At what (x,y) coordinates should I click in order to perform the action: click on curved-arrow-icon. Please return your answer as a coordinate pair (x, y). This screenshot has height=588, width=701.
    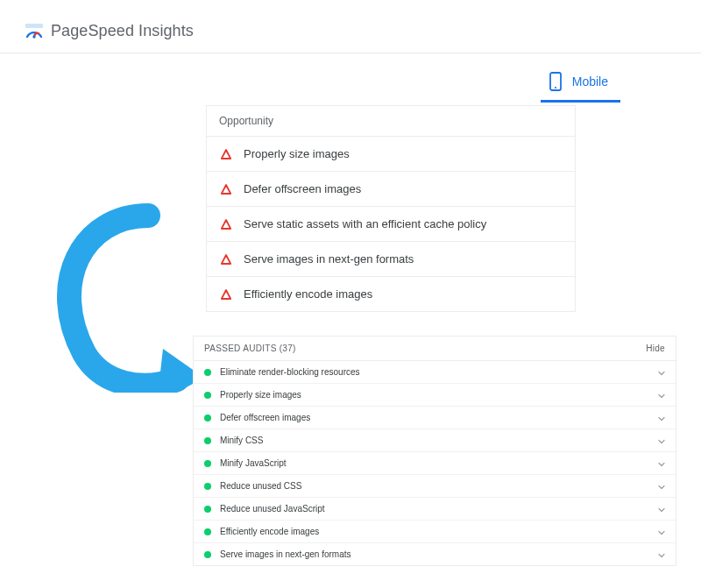
    Looking at the image, I should click on (119, 296).